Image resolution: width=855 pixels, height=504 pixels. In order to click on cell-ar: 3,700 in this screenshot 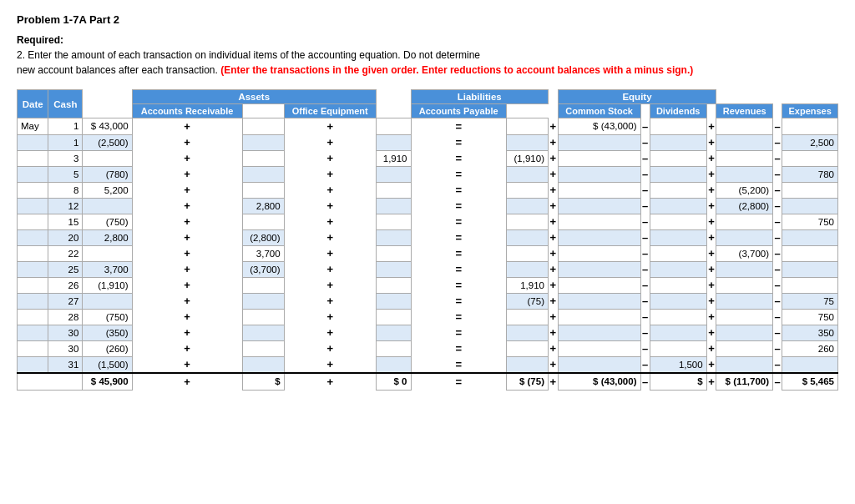, I will do `click(263, 254)`.